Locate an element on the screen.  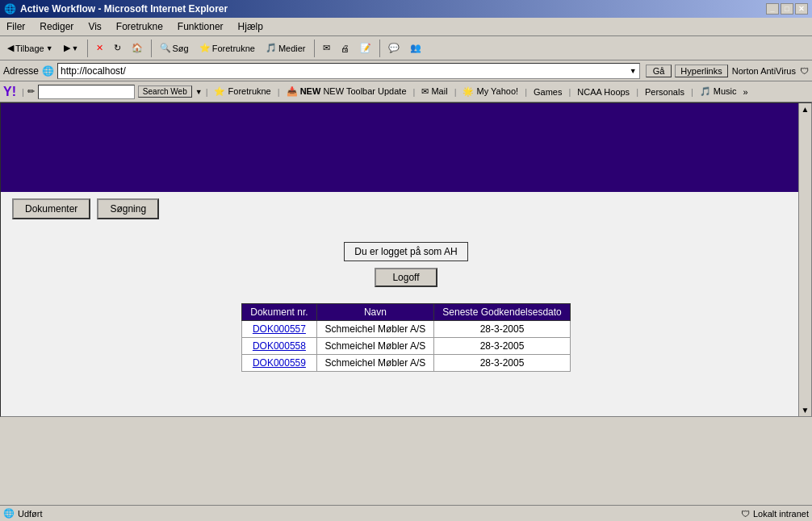
yahoo-toolbar-update: 📥 NEW NEW Toolbar Update is located at coordinates (347, 92).